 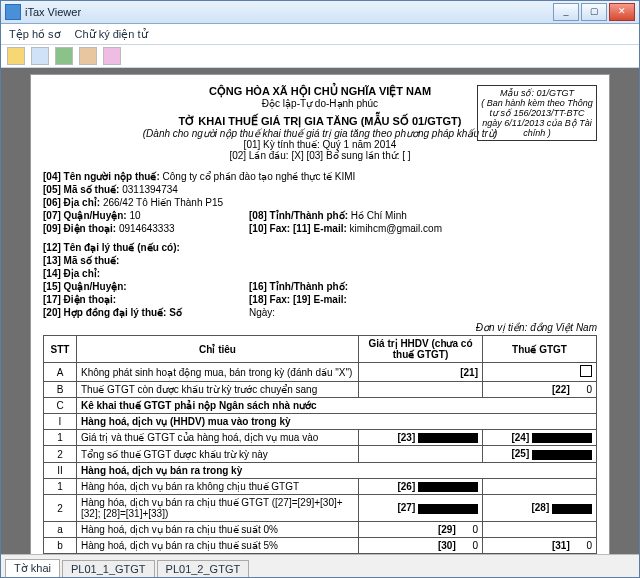 I want to click on export-icon, so click(x=88, y=56).